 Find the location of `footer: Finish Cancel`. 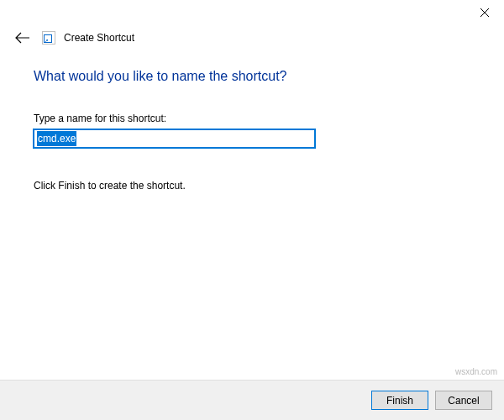

footer: Finish Cancel is located at coordinates (252, 400).